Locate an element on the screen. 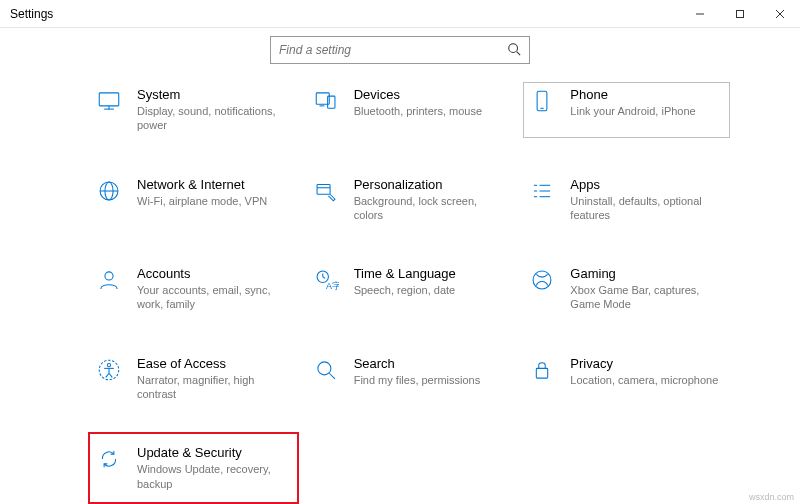 This screenshot has height=504, width=800. tile-desc: Your accounts, email, sync, work, family is located at coordinates (212, 298).